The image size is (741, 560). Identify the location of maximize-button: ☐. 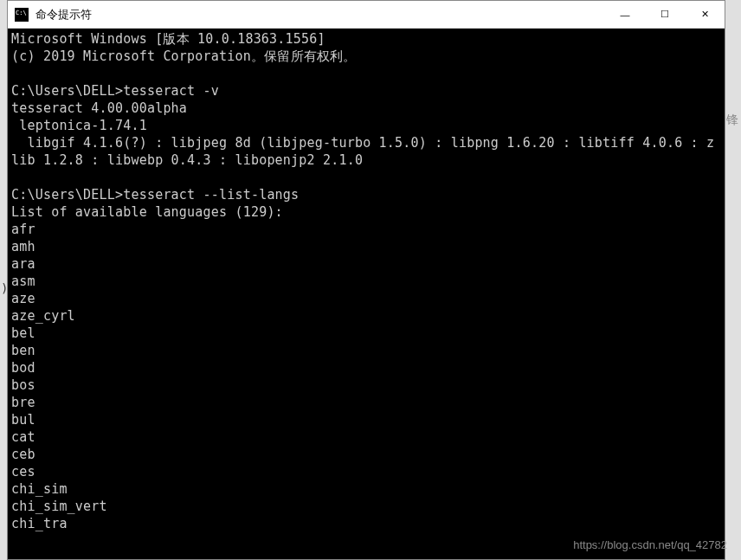
(665, 14).